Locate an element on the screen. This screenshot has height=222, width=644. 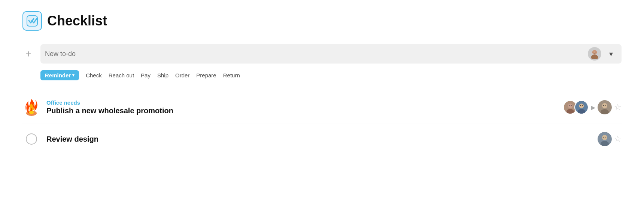
tag-row: Reminder ▾ Check Reach out Pay Ship Orde… is located at coordinates (331, 75).